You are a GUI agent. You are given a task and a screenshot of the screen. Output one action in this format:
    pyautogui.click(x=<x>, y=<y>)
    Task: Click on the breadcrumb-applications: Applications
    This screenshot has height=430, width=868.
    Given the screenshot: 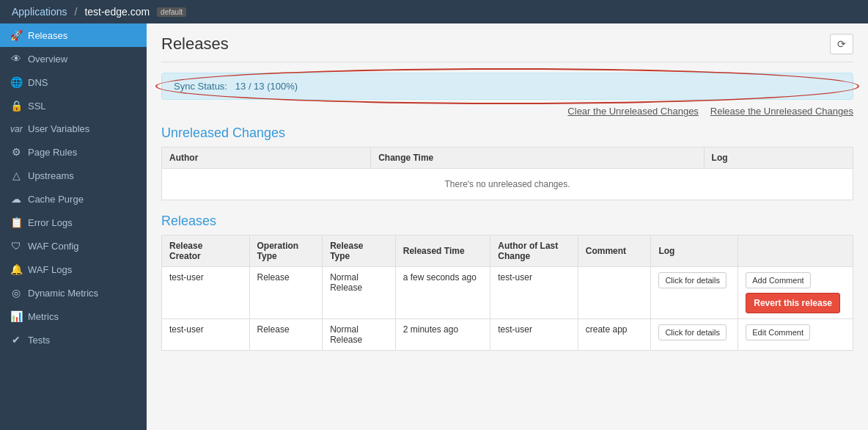 What is the action you would take?
    pyautogui.click(x=40, y=12)
    